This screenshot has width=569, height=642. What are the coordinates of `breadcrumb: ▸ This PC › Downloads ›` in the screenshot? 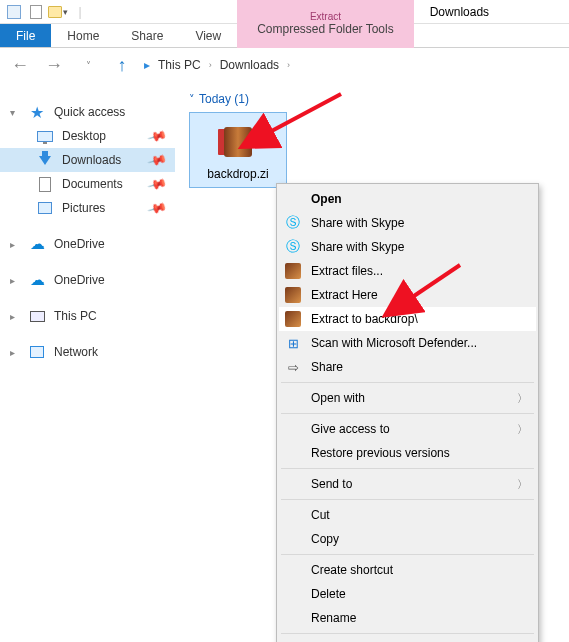 It's located at (217, 65).